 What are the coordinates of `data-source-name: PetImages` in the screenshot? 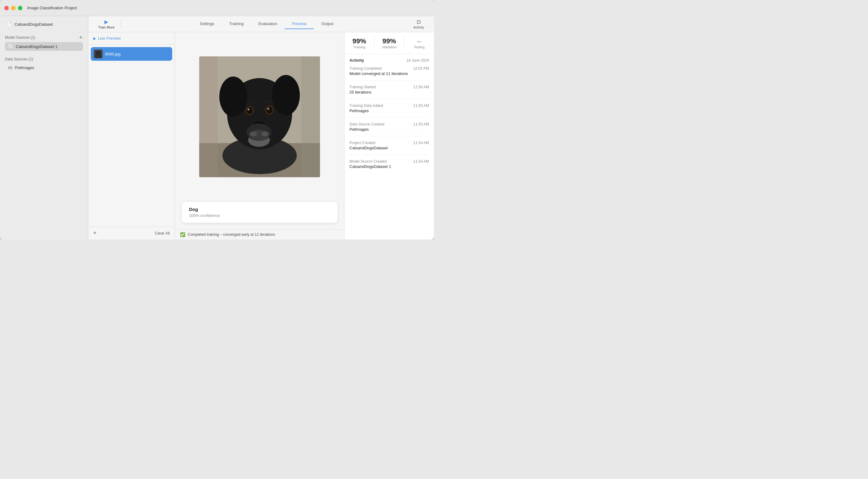 It's located at (24, 68).